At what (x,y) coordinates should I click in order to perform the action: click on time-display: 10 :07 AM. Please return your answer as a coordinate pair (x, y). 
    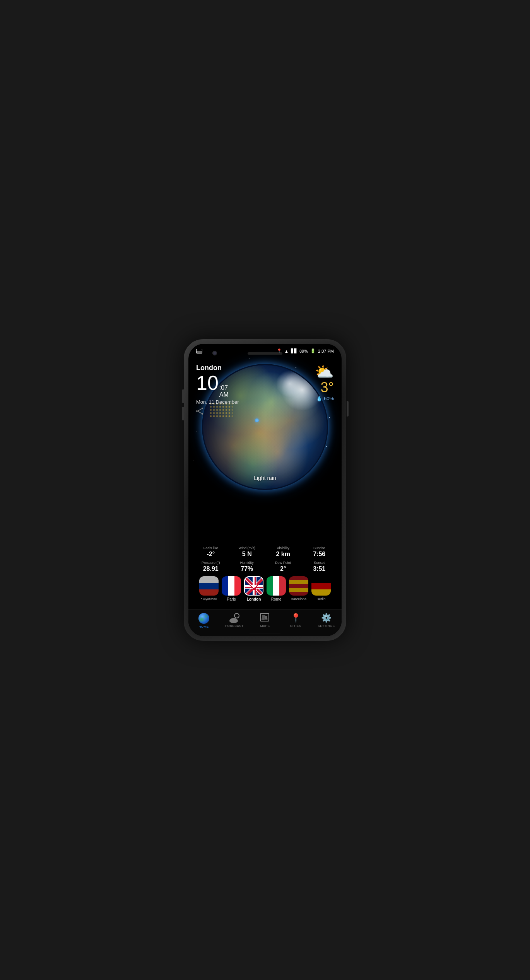
    Looking at the image, I should click on (217, 386).